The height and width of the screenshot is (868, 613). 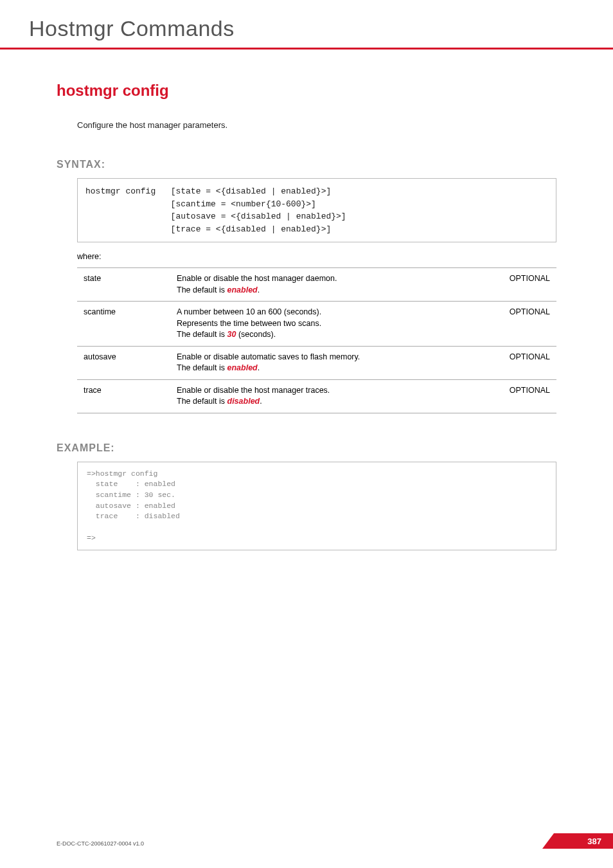 What do you see at coordinates (317, 125) in the screenshot?
I see `description: Configure the host manager parameters.` at bounding box center [317, 125].